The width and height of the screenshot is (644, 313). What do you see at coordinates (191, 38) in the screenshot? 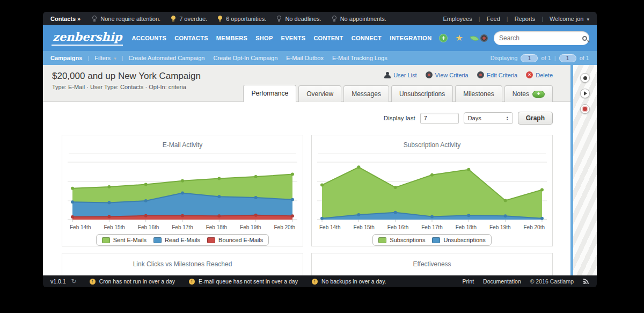
I see `nav-item-contacts: CONTACTS` at bounding box center [191, 38].